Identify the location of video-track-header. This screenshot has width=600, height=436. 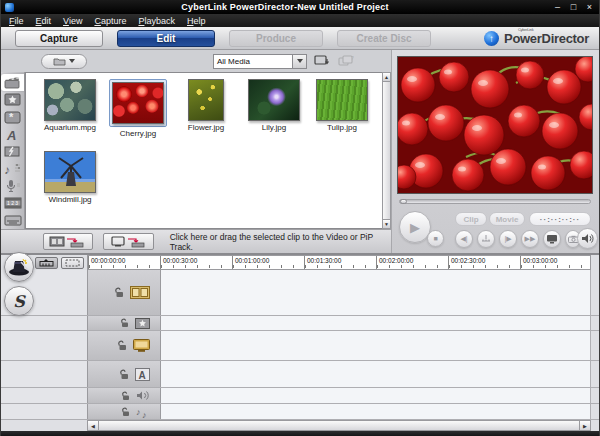
(124, 292).